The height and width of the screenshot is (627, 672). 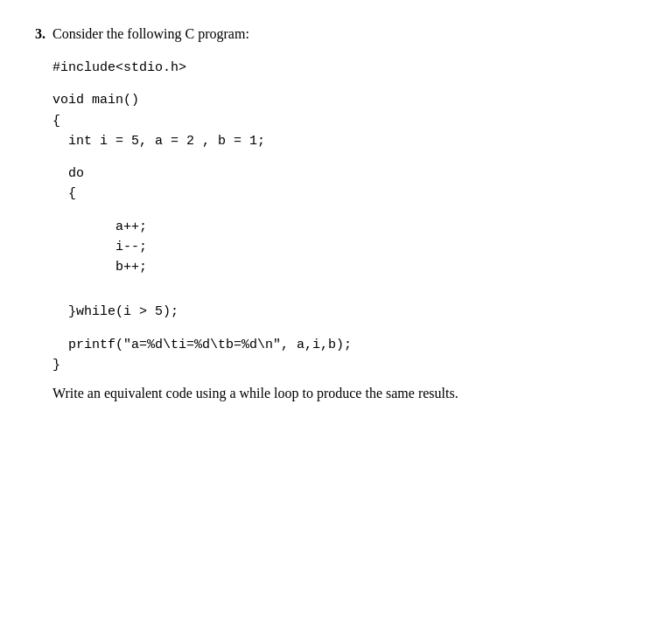 I want to click on stmt-b-line: b++;, so click(x=345, y=268).